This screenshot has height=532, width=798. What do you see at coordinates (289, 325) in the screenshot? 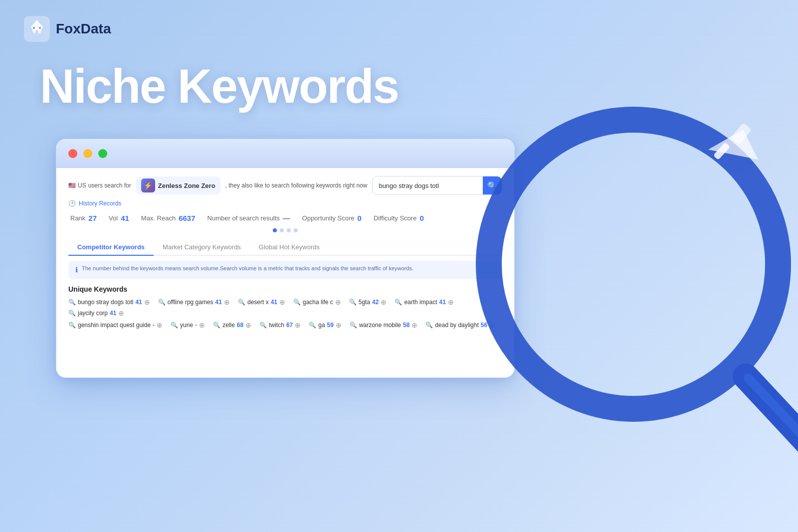
I see `keyword-num-11: 67` at bounding box center [289, 325].